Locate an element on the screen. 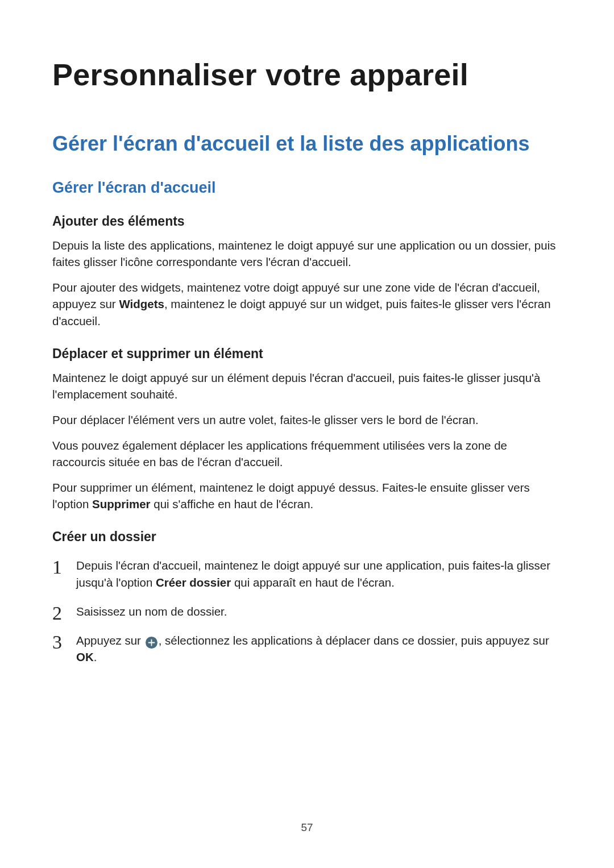  section-heading: Gérer l'écran d'accueil et la liste des … is located at coordinates (307, 143).